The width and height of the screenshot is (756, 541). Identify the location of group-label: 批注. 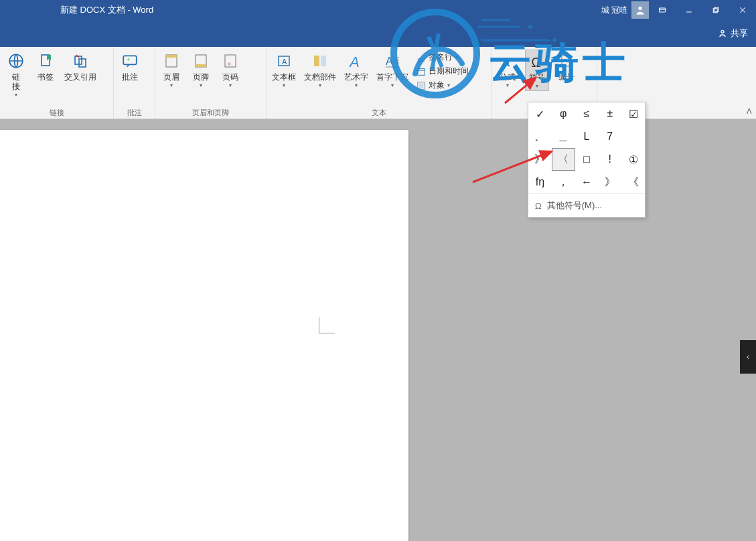
(134, 113).